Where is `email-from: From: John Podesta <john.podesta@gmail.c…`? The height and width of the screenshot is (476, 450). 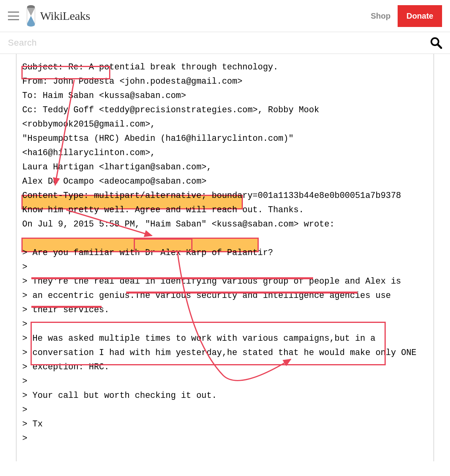 email-from: From: John Podesta <john.podesta@gmail.c… is located at coordinates (225, 81).